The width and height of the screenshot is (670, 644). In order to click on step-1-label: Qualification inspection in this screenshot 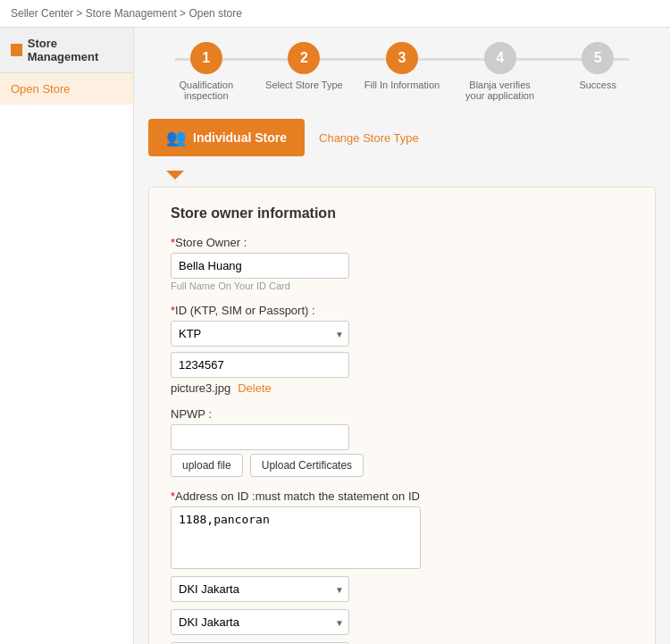, I will do `click(206, 90)`.